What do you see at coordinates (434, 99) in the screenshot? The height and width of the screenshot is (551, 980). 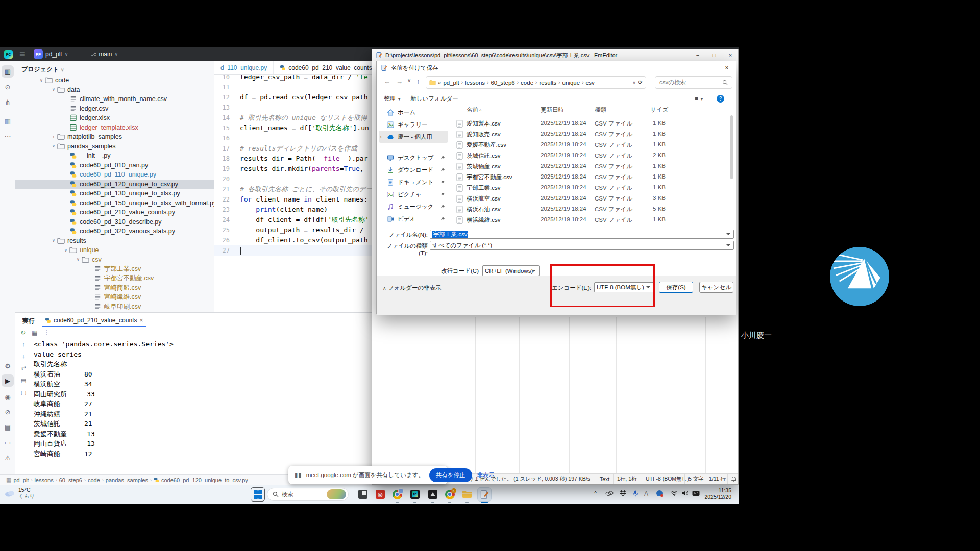 I see `new-folder-button: 新しいフォルダー` at bounding box center [434, 99].